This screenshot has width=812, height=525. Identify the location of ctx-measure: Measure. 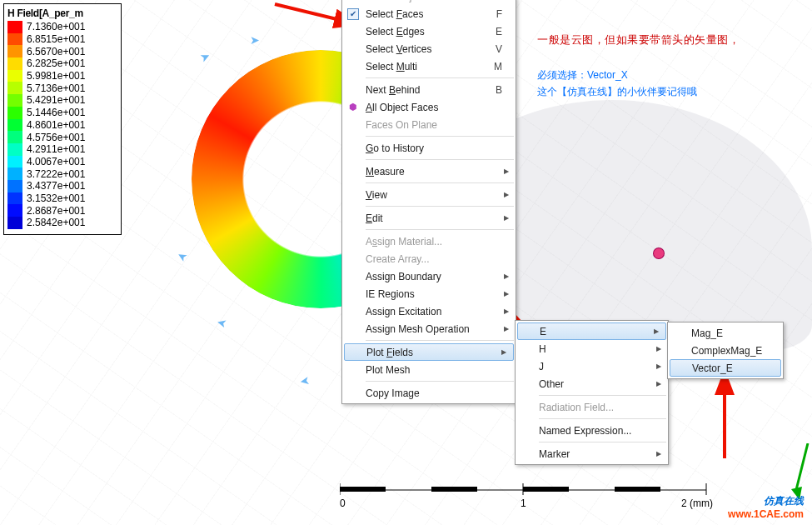
(429, 172).